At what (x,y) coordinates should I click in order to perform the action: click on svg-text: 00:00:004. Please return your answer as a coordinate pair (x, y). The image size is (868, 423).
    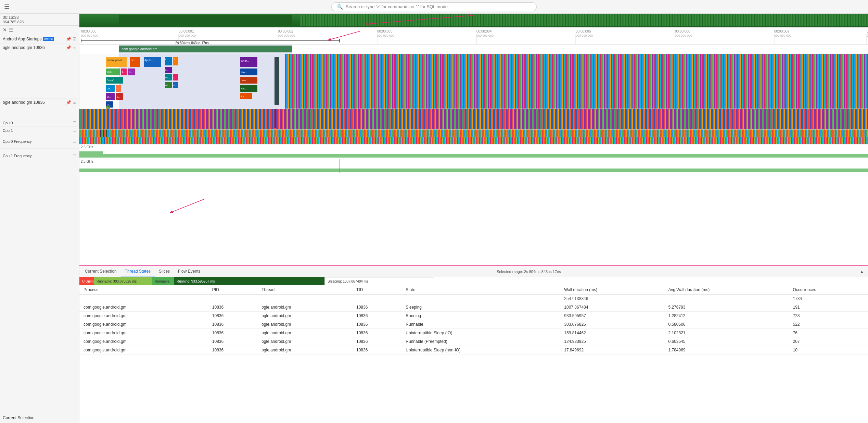
    Looking at the image, I should click on (484, 32).